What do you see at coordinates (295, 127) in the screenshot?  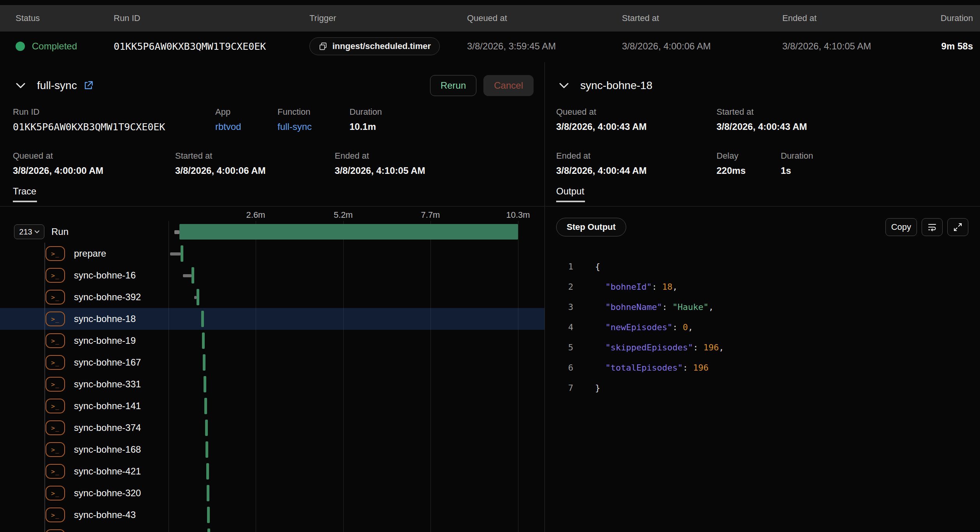 I see `function-link: full-sync` at bounding box center [295, 127].